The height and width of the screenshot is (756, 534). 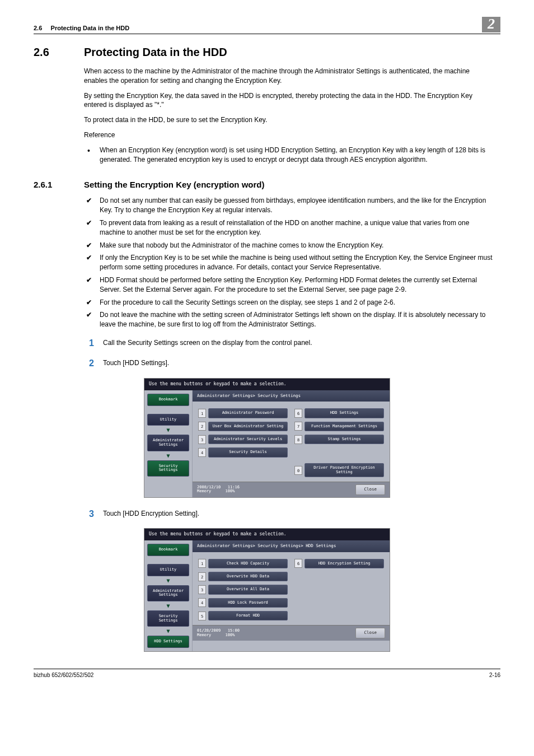 I want to click on menu-admin-password: 1Administrator Password, so click(x=243, y=413).